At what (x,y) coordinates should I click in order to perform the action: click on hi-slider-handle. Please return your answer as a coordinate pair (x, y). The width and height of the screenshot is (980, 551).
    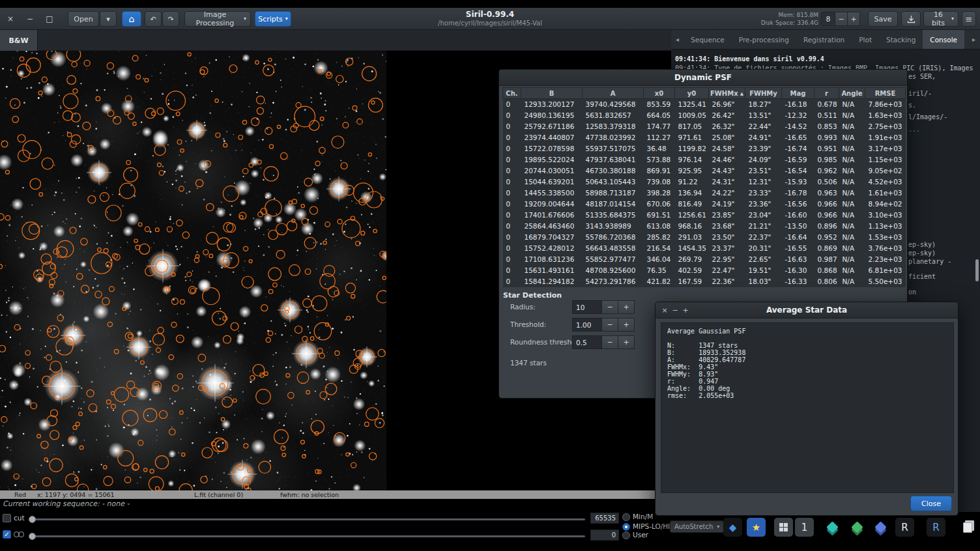
    Looking at the image, I should click on (33, 520).